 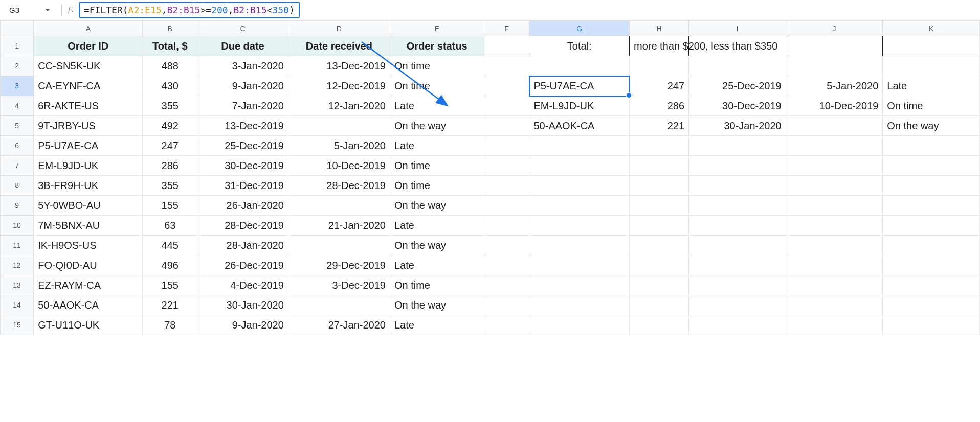 I want to click on cell-H7, so click(x=659, y=166).